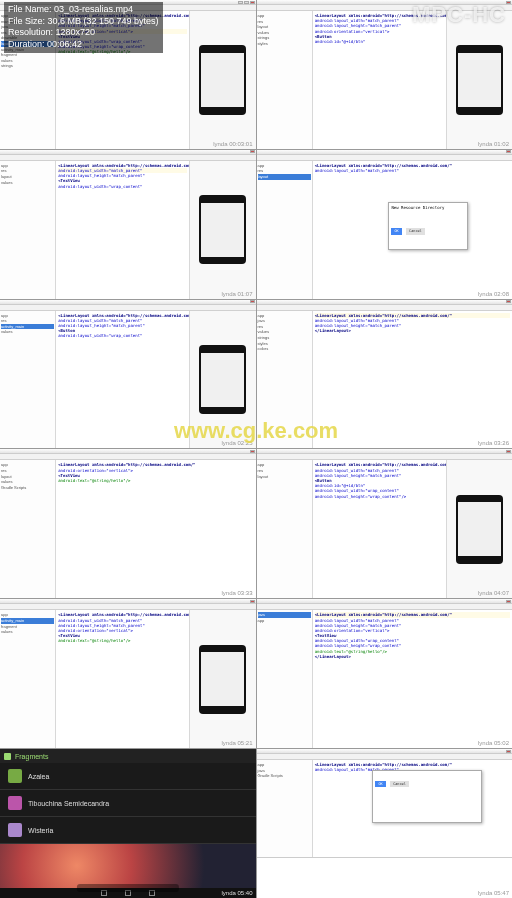 The image size is (512, 898). What do you see at coordinates (128, 824) in the screenshot?
I see `thumbnail-android-app: Fragments Azalea Tibouchina Semidecandra…` at bounding box center [128, 824].